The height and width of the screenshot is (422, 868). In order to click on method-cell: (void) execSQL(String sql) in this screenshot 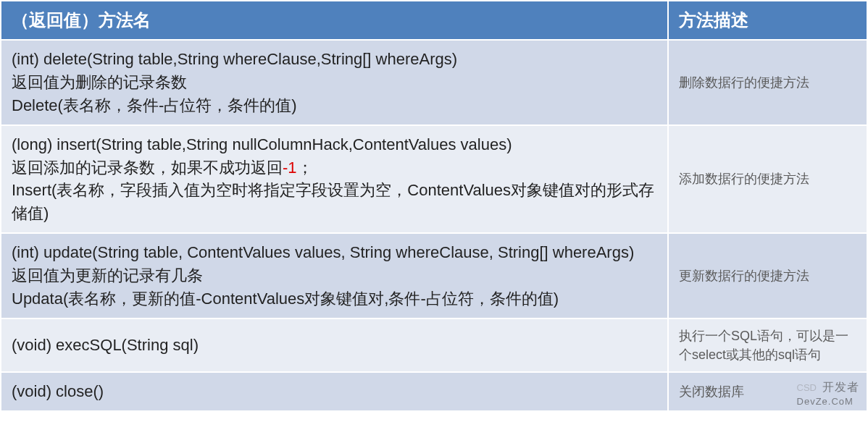, I will do `click(335, 345)`.